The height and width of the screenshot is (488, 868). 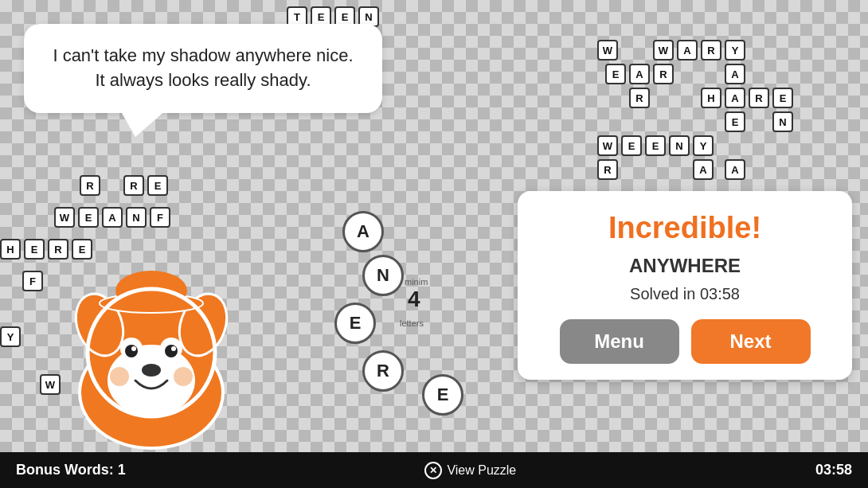 What do you see at coordinates (160, 217) in the screenshot?
I see `tile: F` at bounding box center [160, 217].